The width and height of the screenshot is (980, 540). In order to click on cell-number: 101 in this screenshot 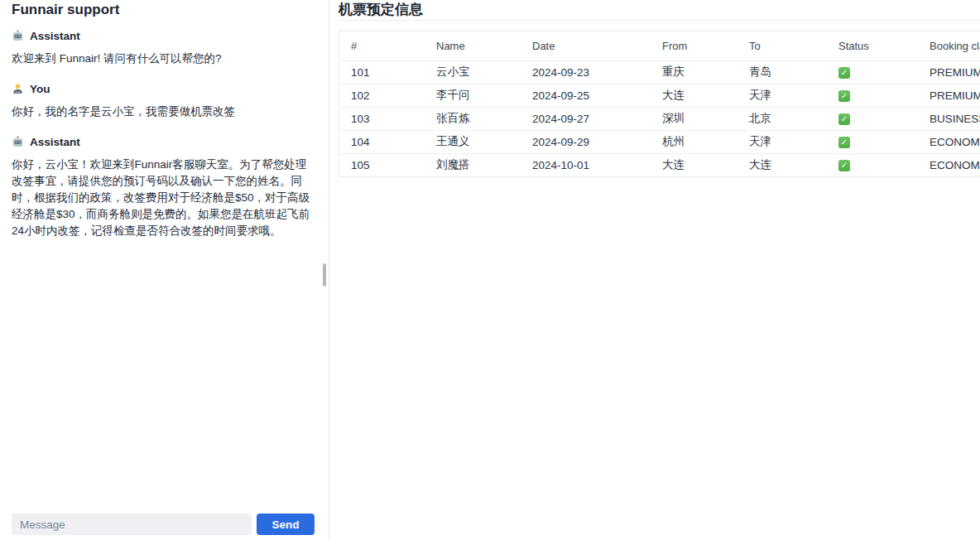, I will do `click(382, 72)`.